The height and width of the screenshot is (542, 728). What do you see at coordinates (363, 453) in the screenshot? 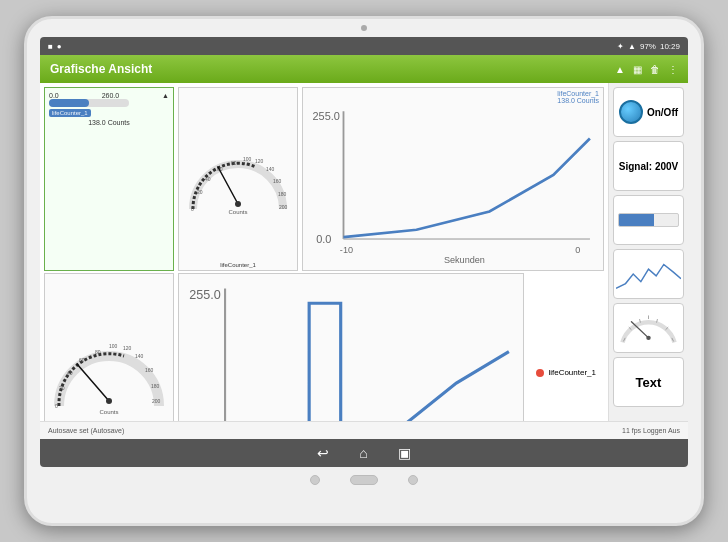
I see `home-button: ⌂` at bounding box center [363, 453].